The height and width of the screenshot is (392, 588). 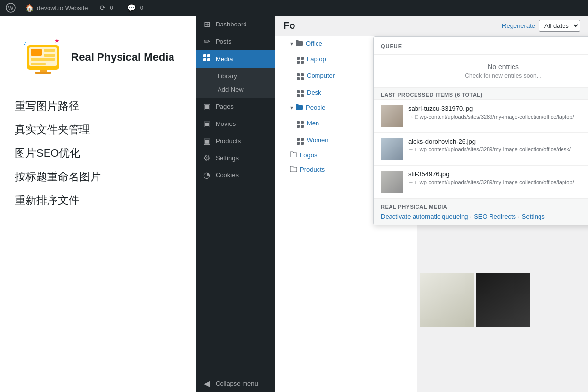 I want to click on queue-item-2-info: aleks-dorohovich-26.jpg → □ wp-content/u…, so click(x=498, y=145).